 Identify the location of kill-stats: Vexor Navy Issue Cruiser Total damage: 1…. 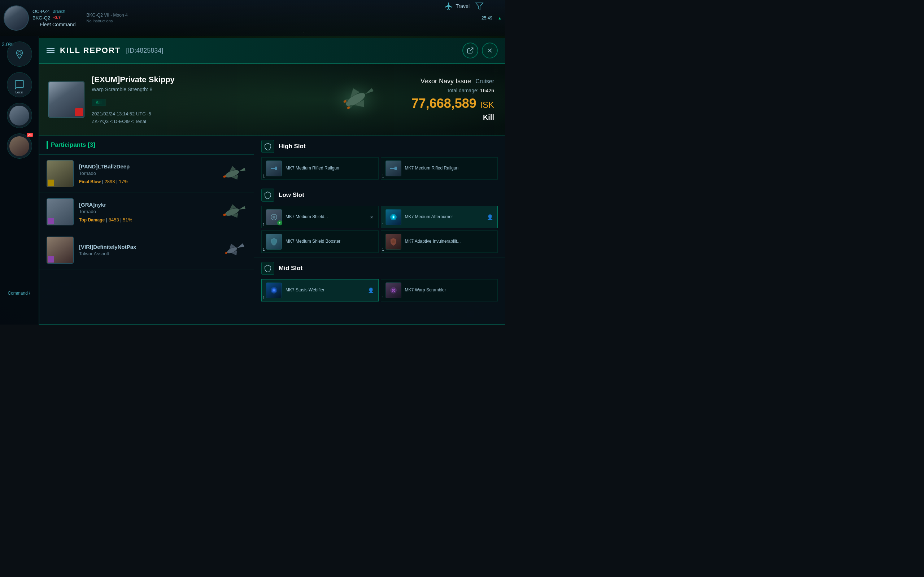
(453, 99).